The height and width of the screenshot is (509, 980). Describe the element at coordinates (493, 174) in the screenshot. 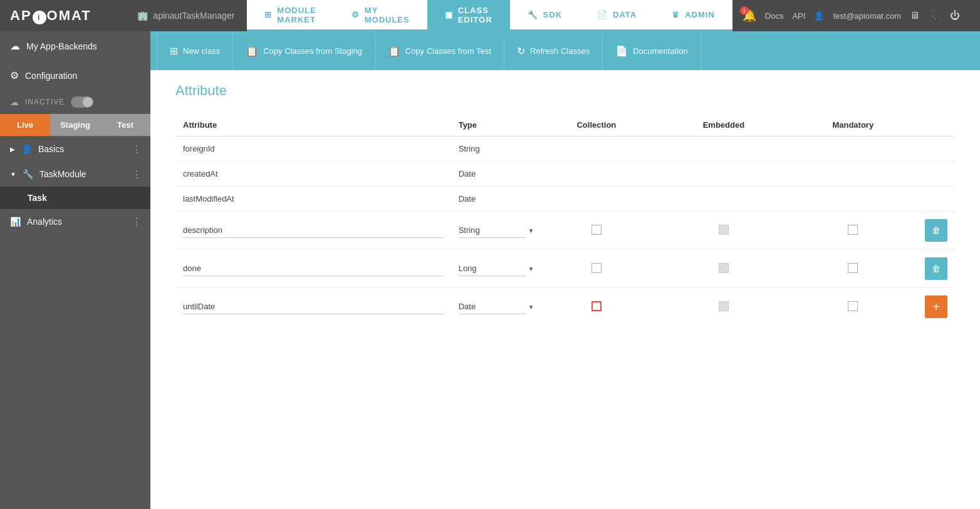

I see `type-createdat: Date` at that location.